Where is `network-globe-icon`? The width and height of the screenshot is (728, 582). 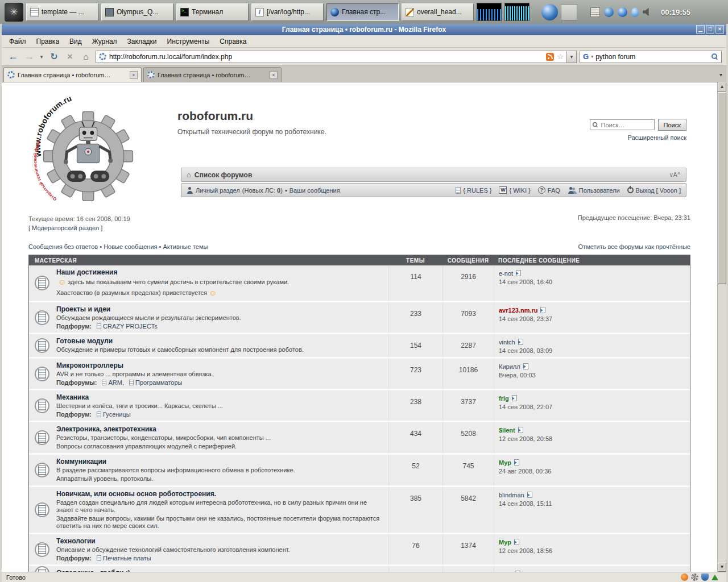 network-globe-icon is located at coordinates (622, 13).